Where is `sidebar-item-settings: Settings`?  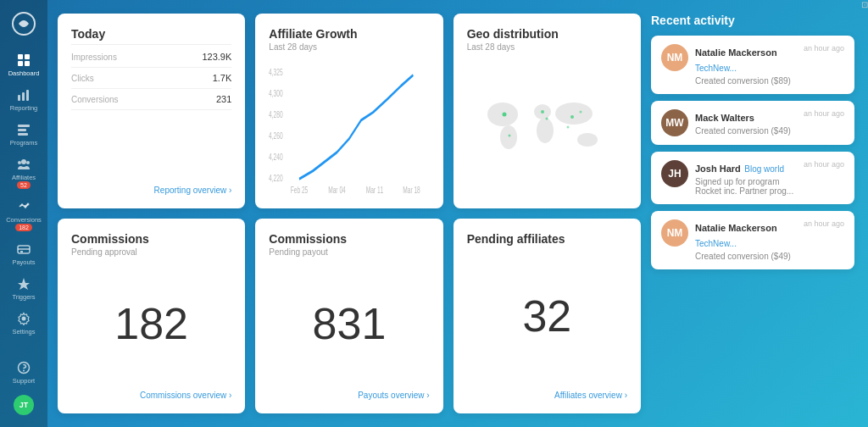
sidebar-item-settings: Settings is located at coordinates (24, 324).